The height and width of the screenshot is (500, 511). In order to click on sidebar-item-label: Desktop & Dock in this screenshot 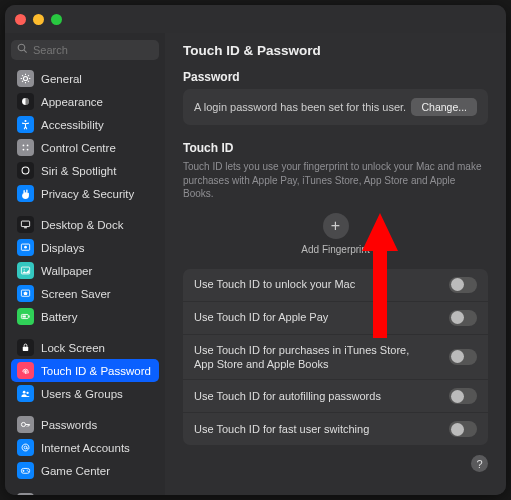, I will do `click(82, 225)`.